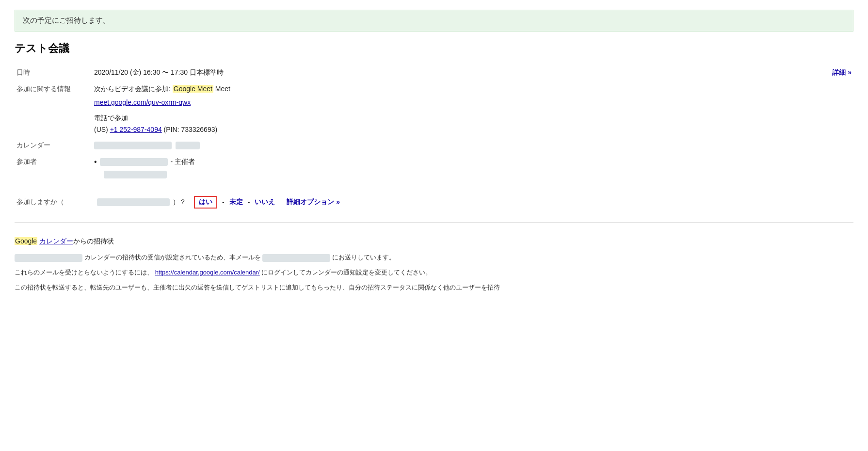 Image resolution: width=868 pixels, height=451 pixels. What do you see at coordinates (313, 202) in the screenshot?
I see `rsvp-options-button: 詳細オプション »` at bounding box center [313, 202].